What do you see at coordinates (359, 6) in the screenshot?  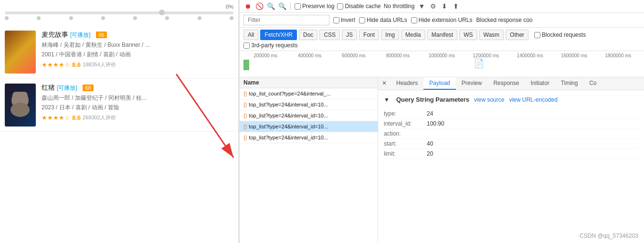 I see `disable-cache-checkbox: Disable cache` at bounding box center [359, 6].